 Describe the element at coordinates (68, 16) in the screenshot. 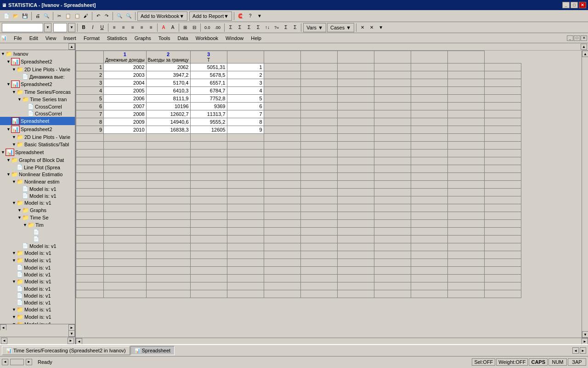

I see `copy-btn: 📋` at that location.